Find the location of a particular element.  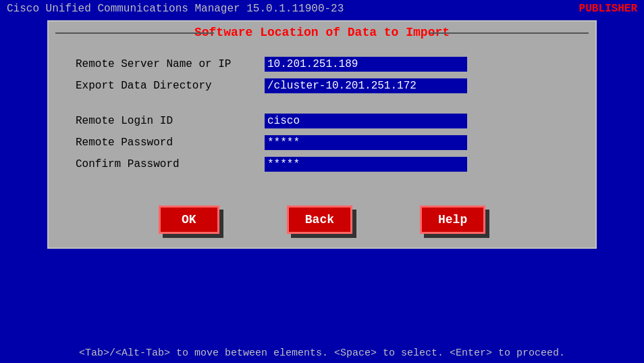

back-button: Back is located at coordinates (320, 220).